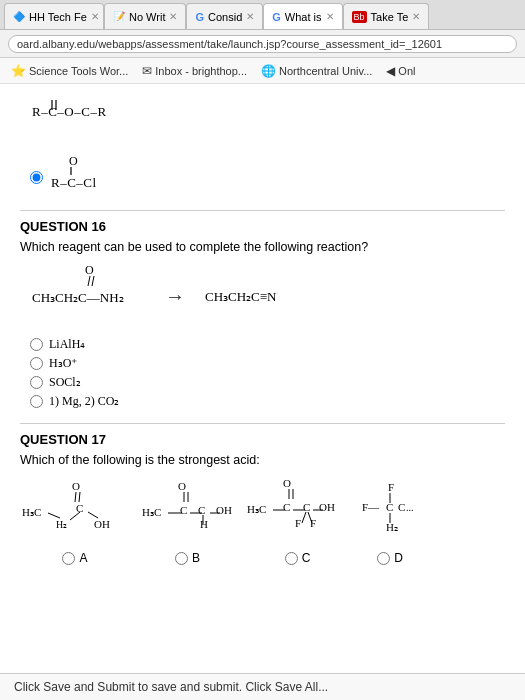  What do you see at coordinates (88, 296) in the screenshot?
I see `amide-svg: O CH₃CH₂C—NH₂` at bounding box center [88, 296].